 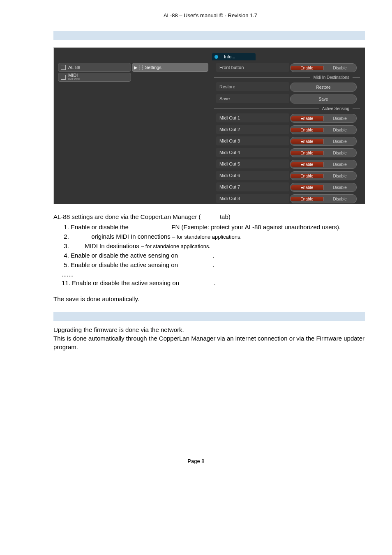 I want to click on section-bar-firmware, so click(x=210, y=317).